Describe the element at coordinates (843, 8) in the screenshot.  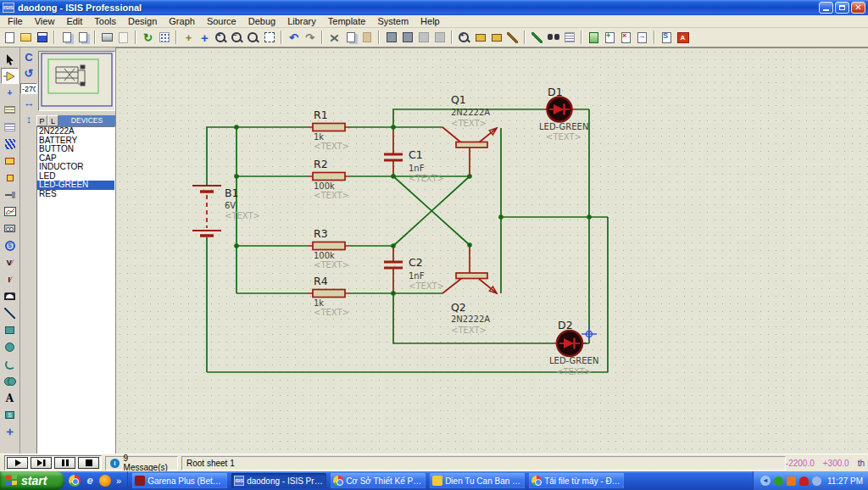
I see `restore-button` at that location.